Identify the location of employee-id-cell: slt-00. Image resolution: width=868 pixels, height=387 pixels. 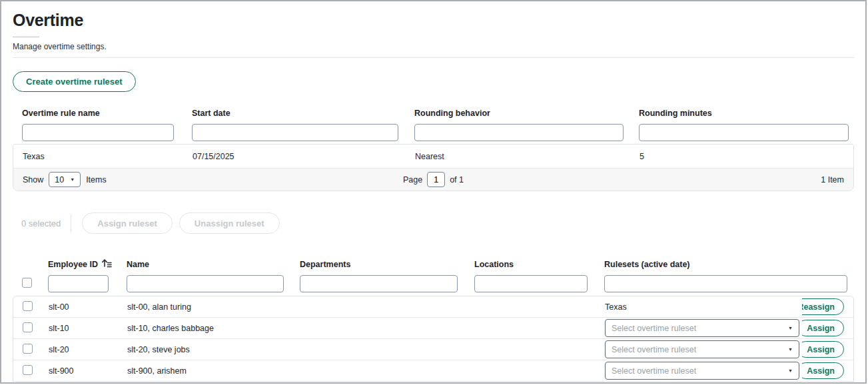
(88, 307).